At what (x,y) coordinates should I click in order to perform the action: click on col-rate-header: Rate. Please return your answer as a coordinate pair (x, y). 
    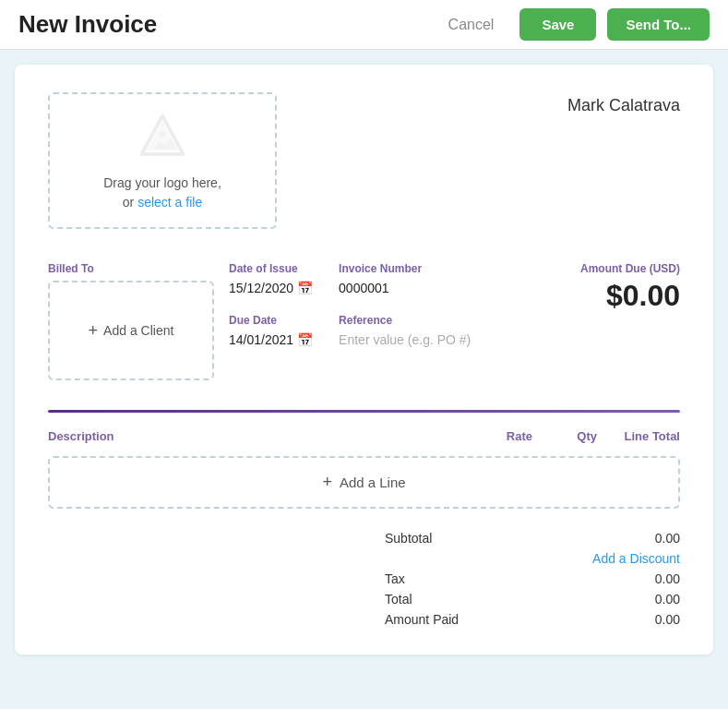
    Looking at the image, I should click on (486, 436).